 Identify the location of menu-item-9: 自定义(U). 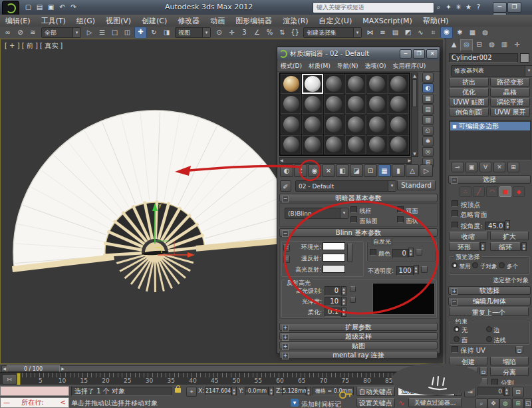
(336, 21).